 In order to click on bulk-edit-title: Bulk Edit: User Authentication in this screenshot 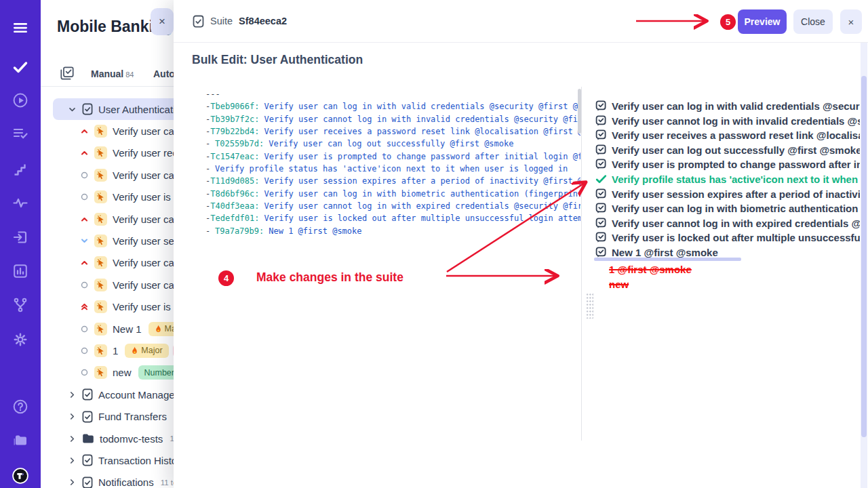, I will do `click(277, 60)`.